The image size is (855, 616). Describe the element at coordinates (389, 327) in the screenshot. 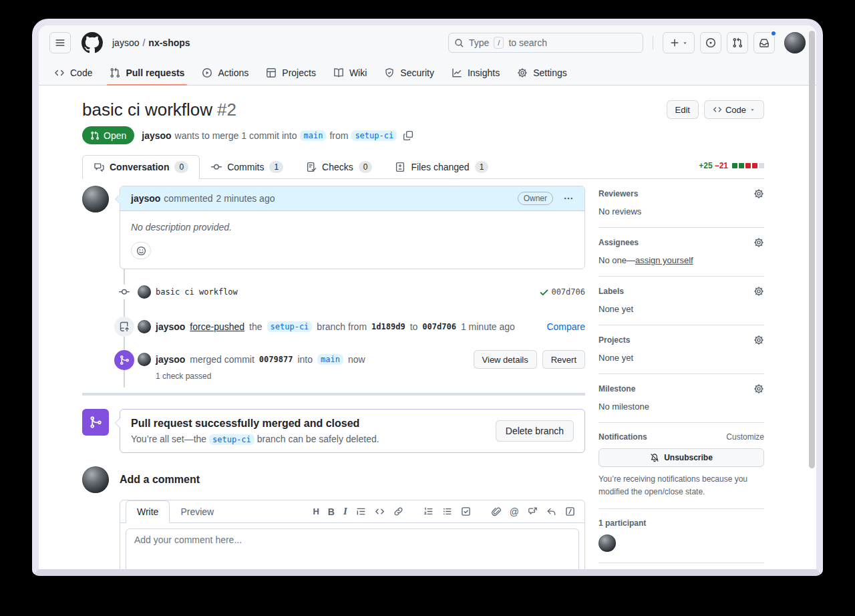

I see `old-sha: 1d189d9` at that location.